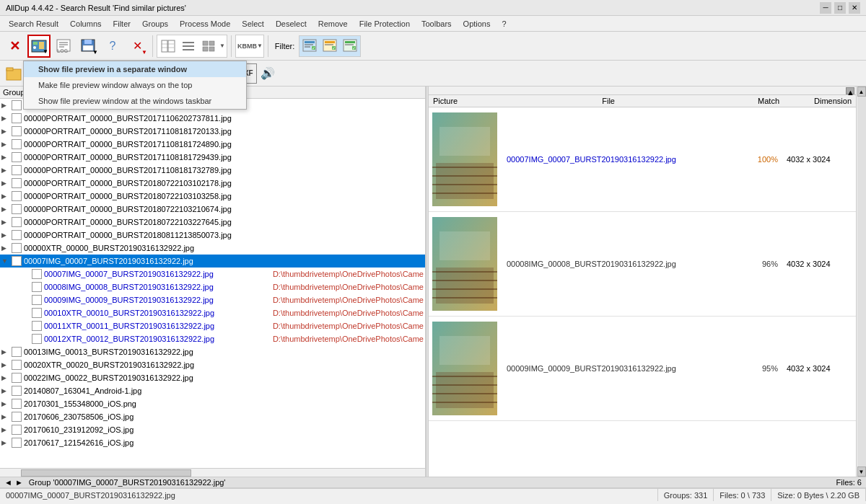 The width and height of the screenshot is (866, 504). Describe the element at coordinates (14, 46) in the screenshot. I see `stop-button: ✕` at that location.